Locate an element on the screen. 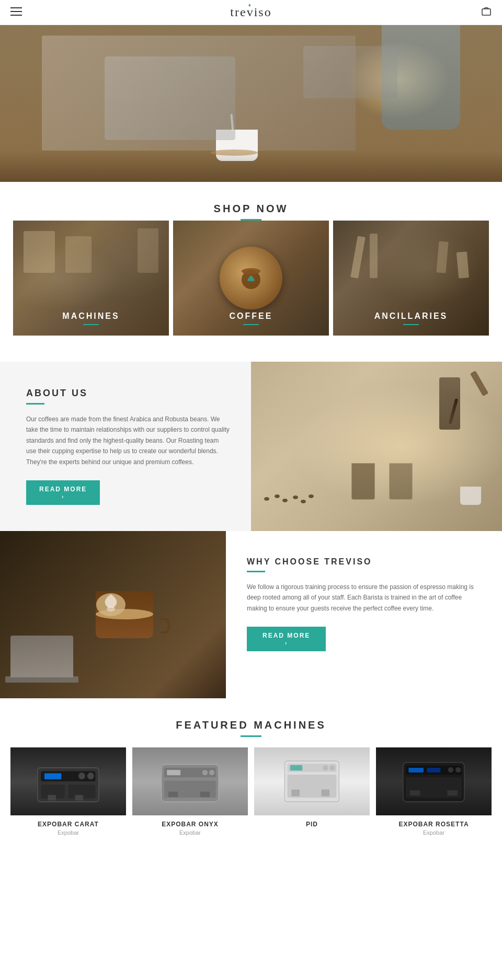 The width and height of the screenshot is (502, 980). machine-image-expobar-carat is located at coordinates (68, 781).